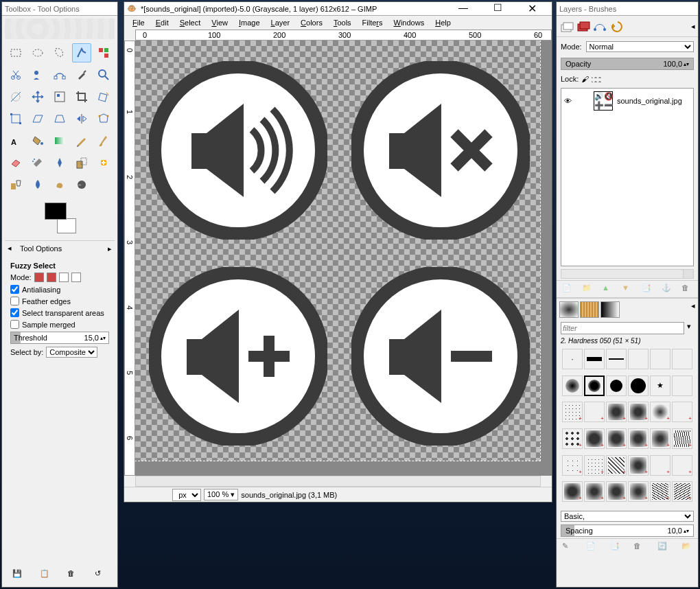 The image size is (700, 589). Describe the element at coordinates (568, 547) in the screenshot. I see `edit-brush-icon: ✎` at that location.